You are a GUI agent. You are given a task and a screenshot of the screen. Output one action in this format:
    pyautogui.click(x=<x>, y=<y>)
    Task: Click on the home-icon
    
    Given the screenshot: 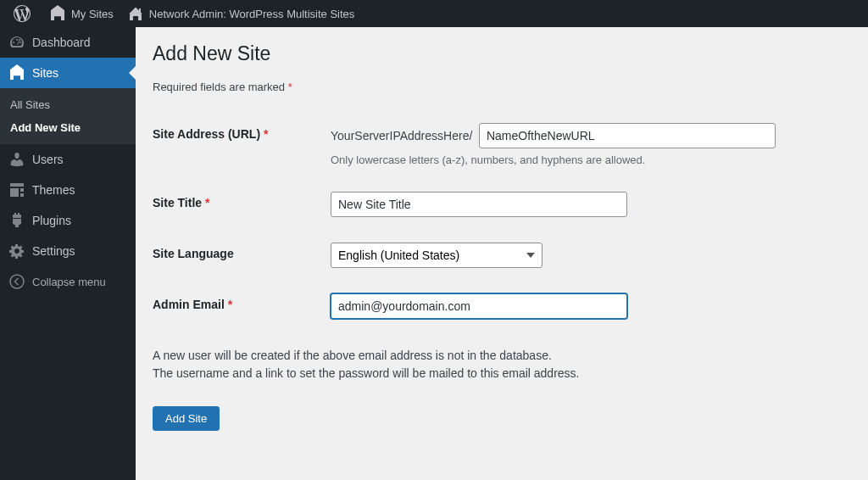 What is the action you would take?
    pyautogui.click(x=136, y=14)
    